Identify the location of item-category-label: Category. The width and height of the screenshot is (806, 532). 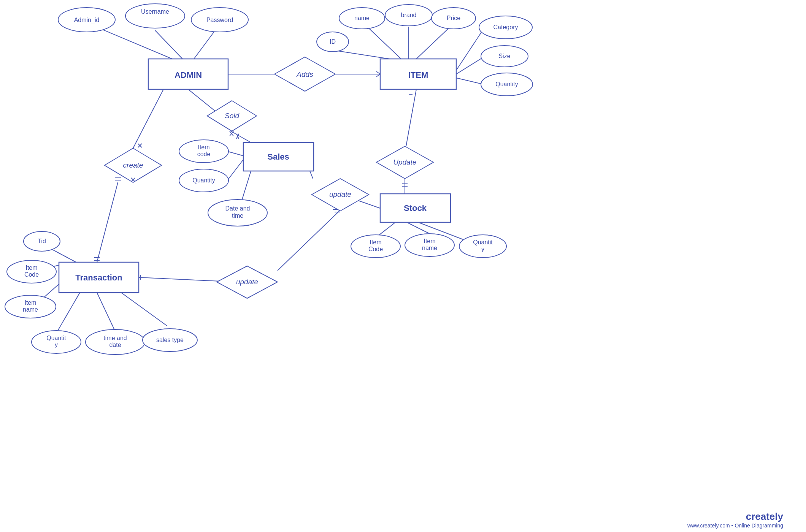
(506, 27).